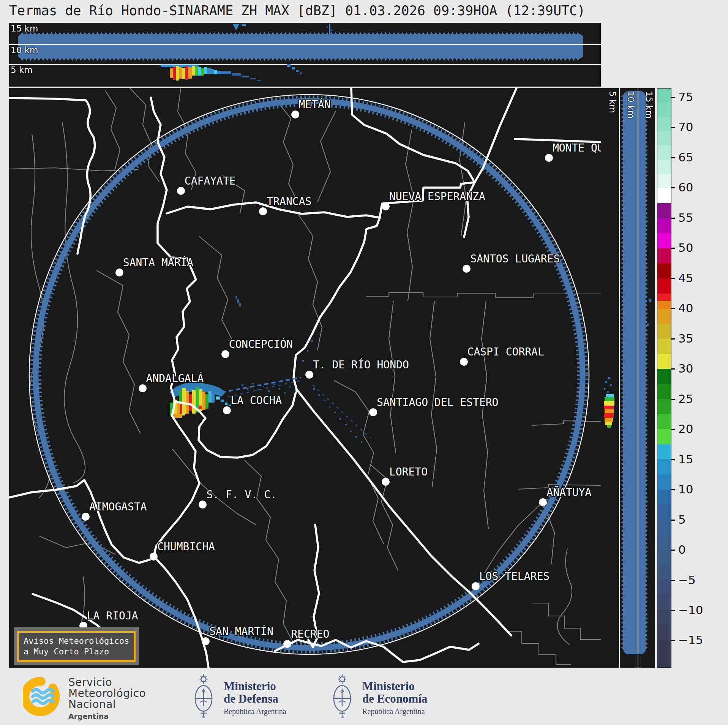 The height and width of the screenshot is (725, 728). What do you see at coordinates (255, 699) in the screenshot?
I see `ministry-line-2: de Defensa` at bounding box center [255, 699].